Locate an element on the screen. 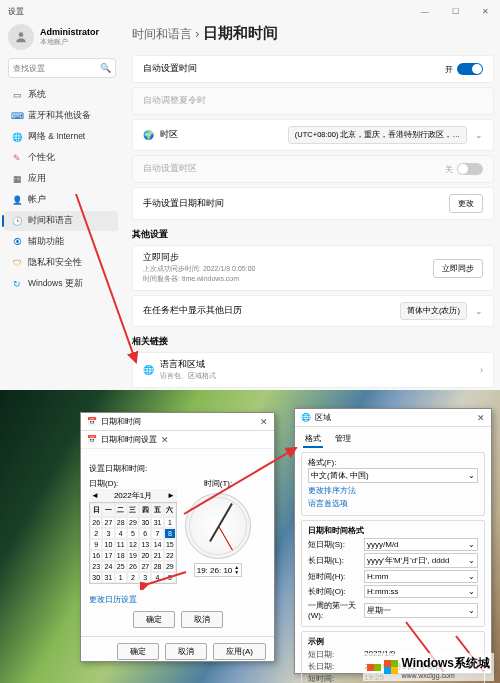 The image size is (500, 683). setting-label: 自动设置时区 is located at coordinates (294, 169).